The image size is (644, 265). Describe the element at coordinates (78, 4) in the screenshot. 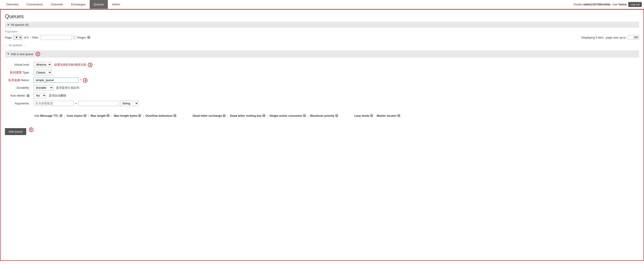

I see `tab-exchanges: Exchanges` at that location.